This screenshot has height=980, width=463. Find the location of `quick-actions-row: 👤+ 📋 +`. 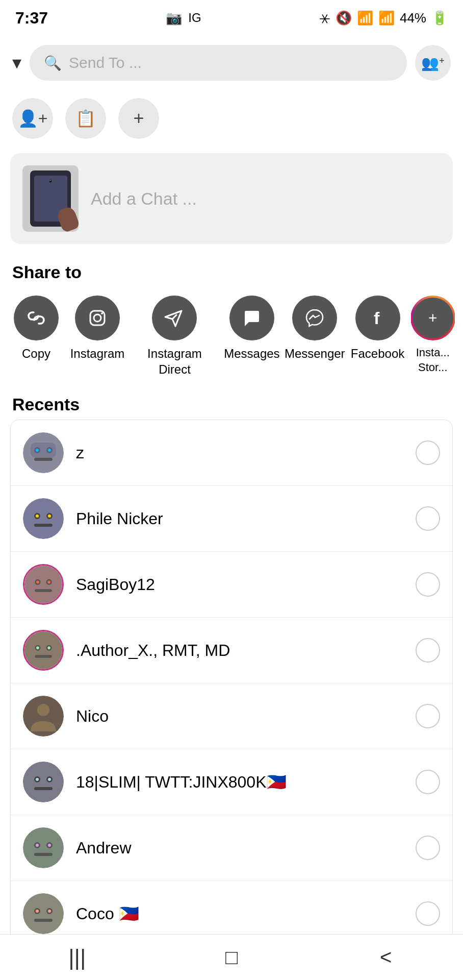

quick-actions-row: 👤+ 📋 + is located at coordinates (232, 118).